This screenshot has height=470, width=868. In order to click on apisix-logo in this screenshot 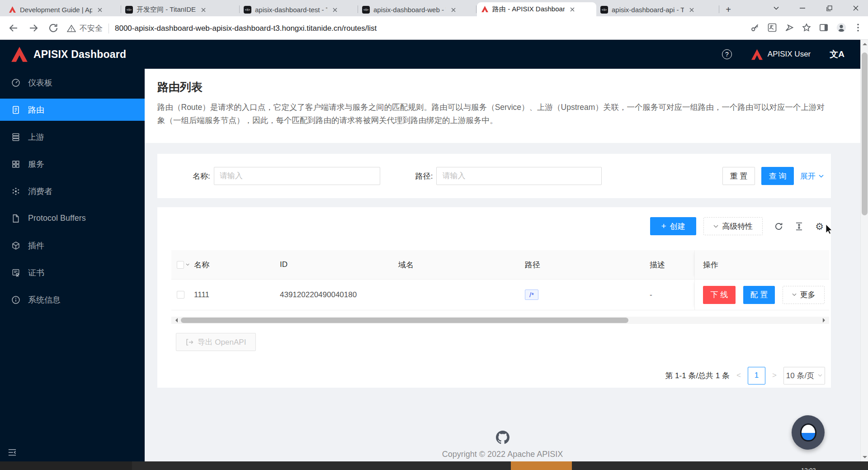, I will do `click(19, 54)`.